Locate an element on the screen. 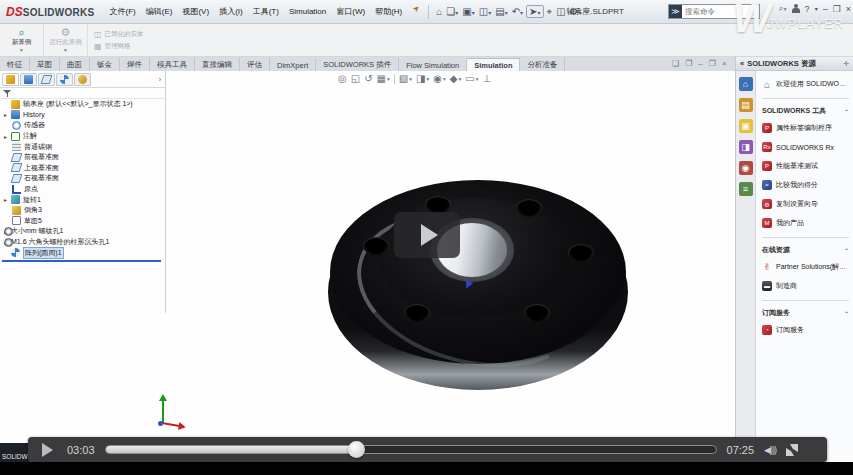 Image resolution: width=853 pixels, height=475 pixels. zoom-fit-icon: ◎ is located at coordinates (342, 78).